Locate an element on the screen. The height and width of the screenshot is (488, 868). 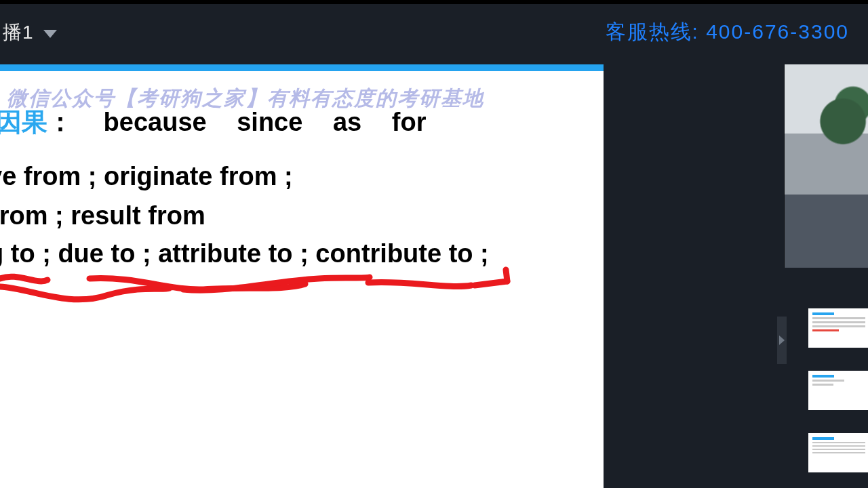
channel-selector: 播1 is located at coordinates (30, 33).